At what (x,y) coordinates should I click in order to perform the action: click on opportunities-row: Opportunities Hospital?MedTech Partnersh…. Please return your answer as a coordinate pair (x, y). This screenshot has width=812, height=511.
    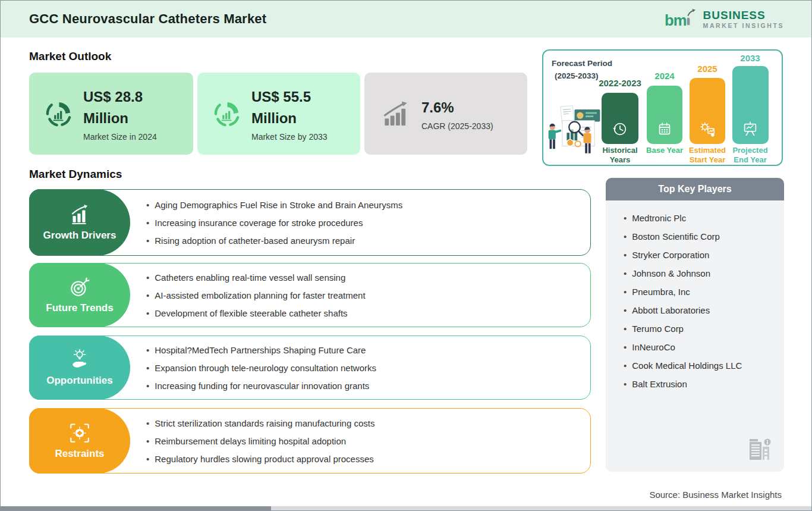
    Looking at the image, I should click on (310, 368).